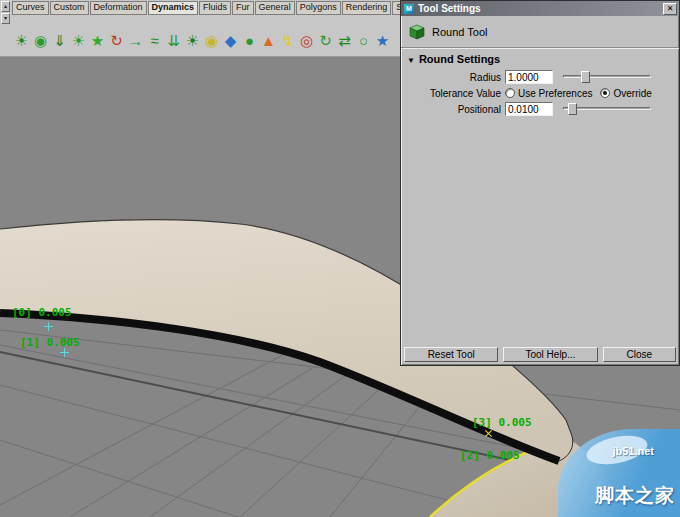 Image resolution: width=680 pixels, height=517 pixels. I want to click on particle-collision-icon: ●, so click(250, 40).